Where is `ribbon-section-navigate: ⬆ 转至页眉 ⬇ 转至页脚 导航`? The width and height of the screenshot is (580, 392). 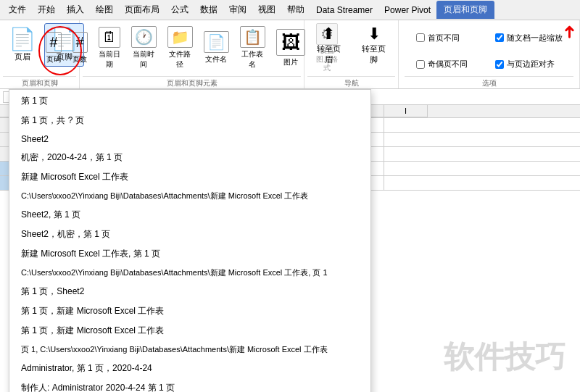
ribbon-section-navigate: ⬆ 转至页眉 ⬇ 转至页脚 导航 is located at coordinates (352, 54).